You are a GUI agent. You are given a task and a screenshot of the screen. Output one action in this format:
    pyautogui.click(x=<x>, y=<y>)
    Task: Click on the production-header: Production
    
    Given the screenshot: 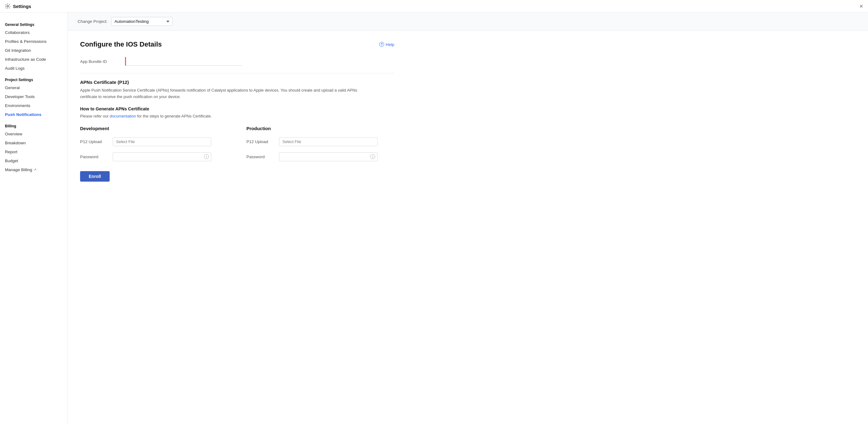 What is the action you would take?
    pyautogui.click(x=320, y=129)
    